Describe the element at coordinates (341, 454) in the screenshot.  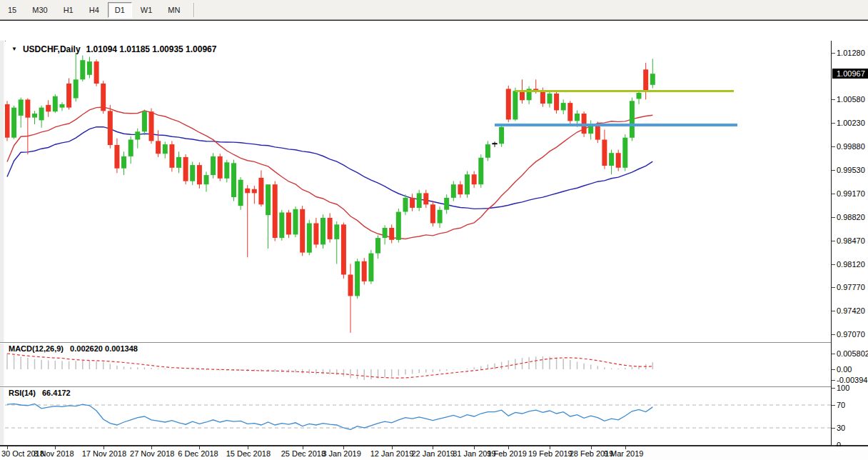
I see `date-axis-label: 3 Jan 2019` at that location.